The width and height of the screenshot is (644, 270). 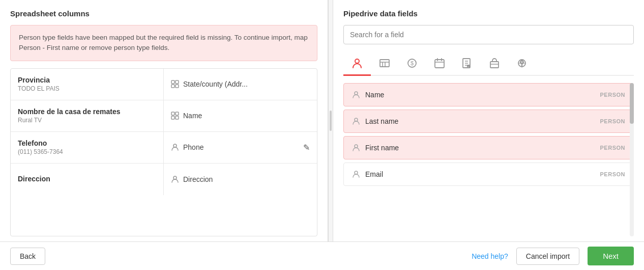 What do you see at coordinates (198, 179) in the screenshot?
I see `mapped-field-name: Direccion` at bounding box center [198, 179].